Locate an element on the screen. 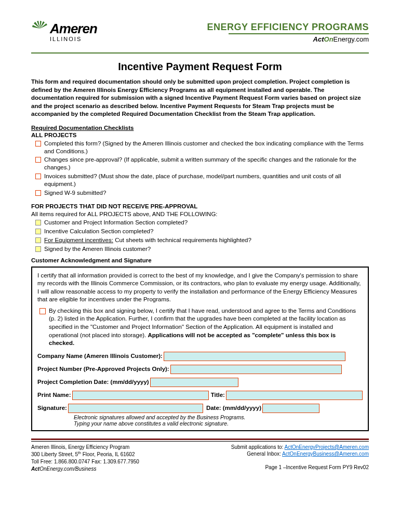 Image resolution: width=400 pixels, height=532 pixels. completion-date-label: Project Completion Date: (mm/dd/yyyy) is located at coordinates (94, 382).